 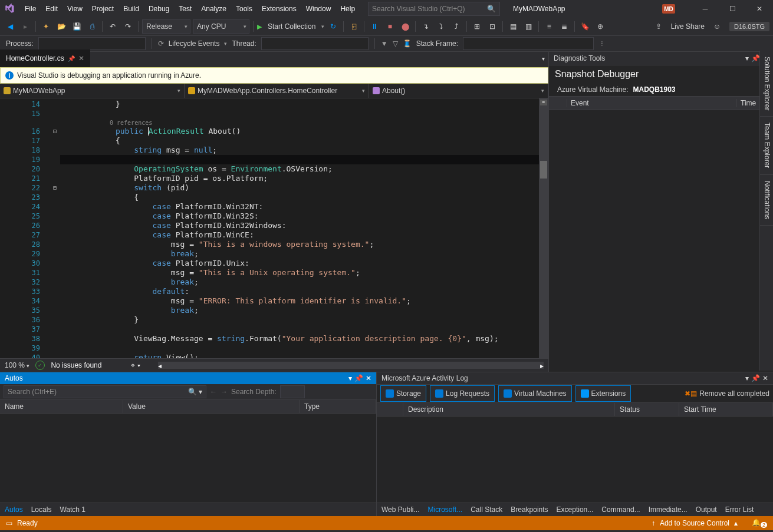 I want to click on tab-breakpoints: Breakpoints, so click(x=529, y=510).